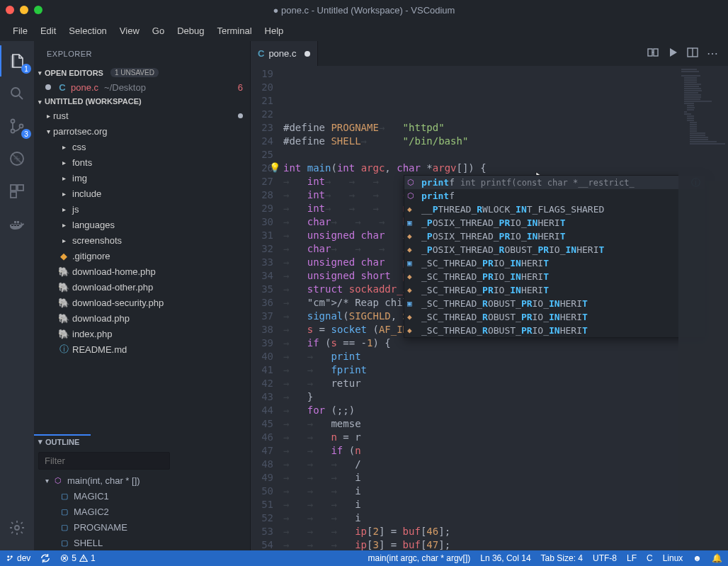  I want to click on file-item: 🐘download-other.php, so click(142, 287).